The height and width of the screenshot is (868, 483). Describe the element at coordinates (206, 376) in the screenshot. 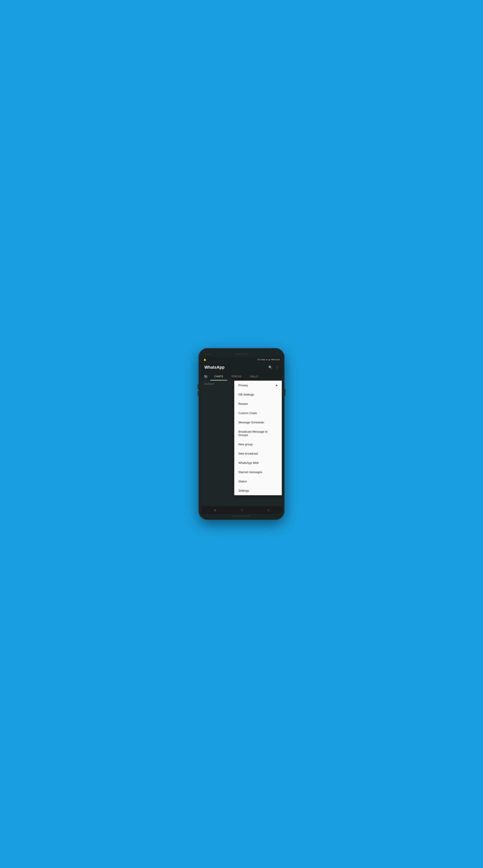

I see `camera-icon: 📷` at that location.